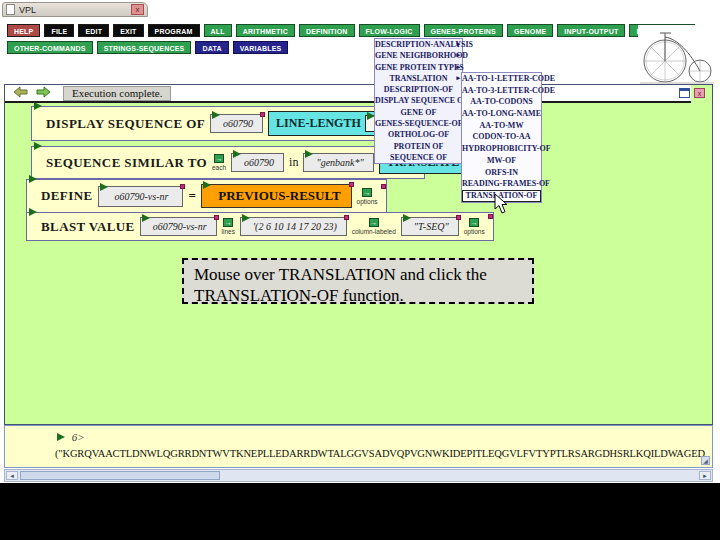  What do you see at coordinates (464, 30) in the screenshot?
I see `menu-genes-proteins: GENES-PROTEINS` at bounding box center [464, 30].